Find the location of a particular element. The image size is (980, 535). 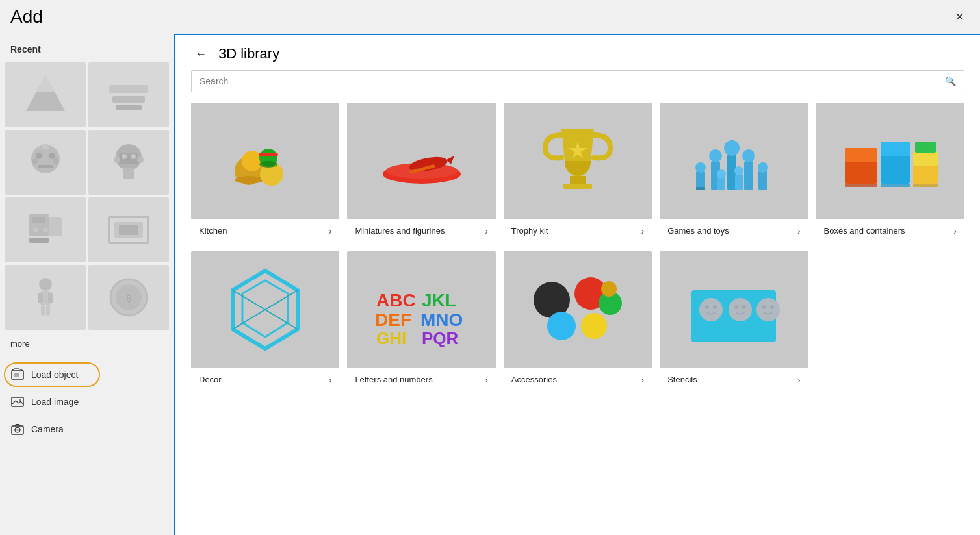

category-boxes: Boxes and containers › is located at coordinates (890, 173).